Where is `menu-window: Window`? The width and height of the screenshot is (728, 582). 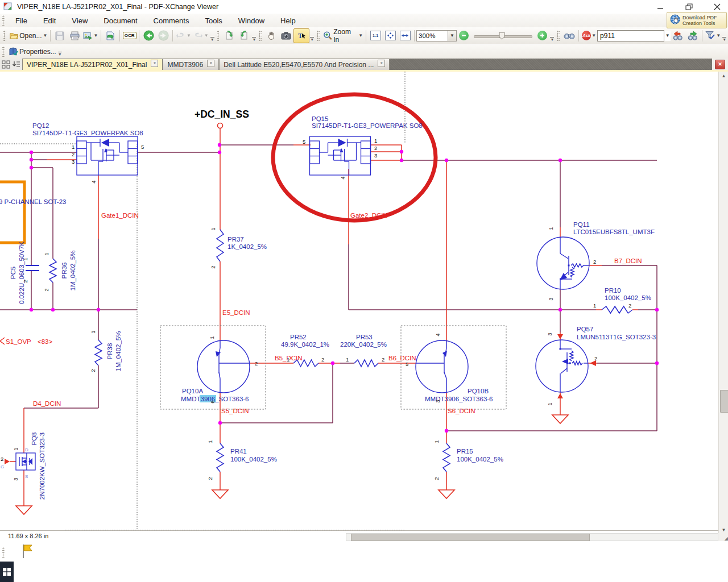
menu-window: Window is located at coordinates (251, 20).